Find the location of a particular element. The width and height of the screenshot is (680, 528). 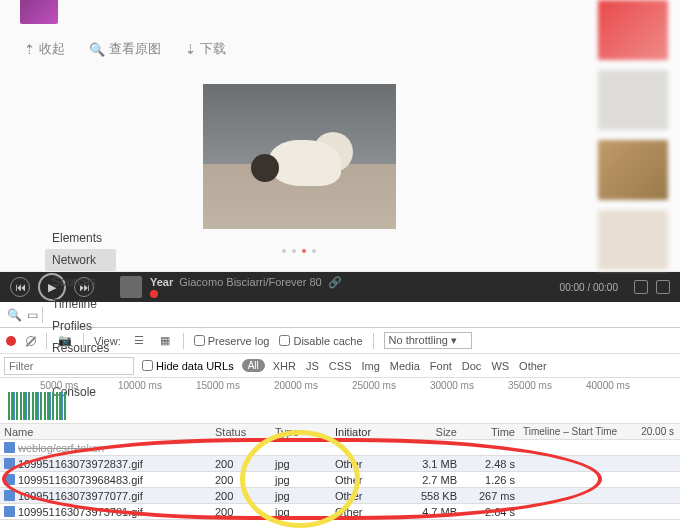

link-icon: 🔗 is located at coordinates (335, 282).